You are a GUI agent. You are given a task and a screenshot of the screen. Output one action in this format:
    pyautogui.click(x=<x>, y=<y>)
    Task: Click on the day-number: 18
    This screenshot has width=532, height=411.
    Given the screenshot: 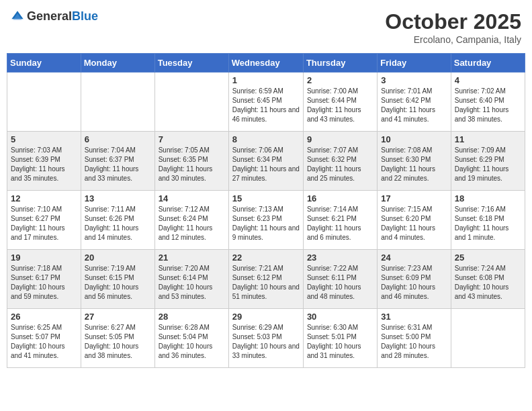 What is the action you would take?
    pyautogui.click(x=488, y=199)
    